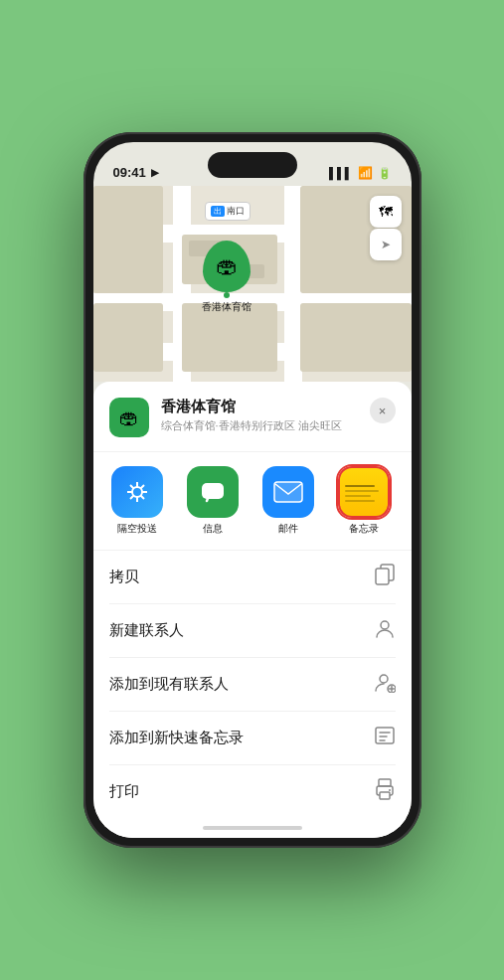 The height and width of the screenshot is (980, 504). Describe the element at coordinates (259, 425) in the screenshot. I see `location-subtitle: 综合体育馆·香港特别行政区 油尖旺区` at that location.